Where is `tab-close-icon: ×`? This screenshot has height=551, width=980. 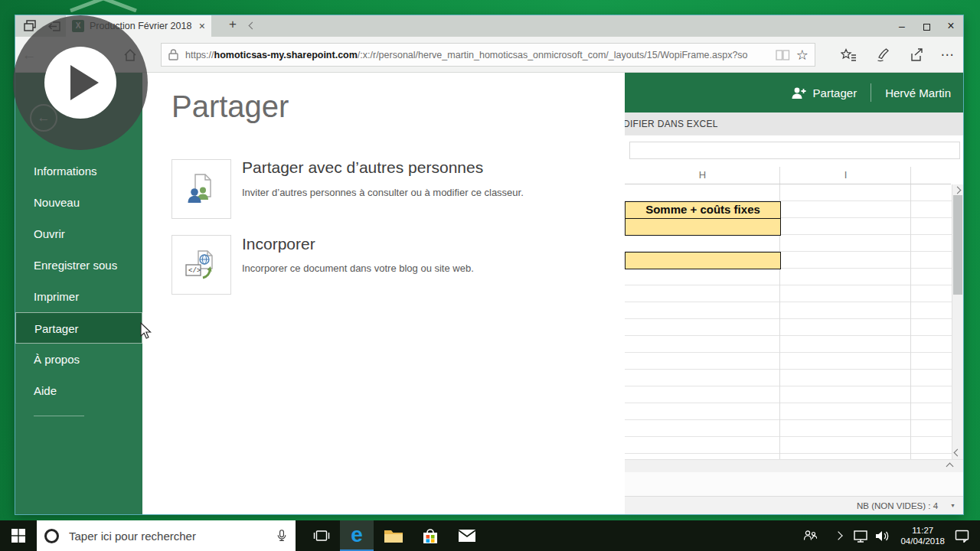 tab-close-icon: × is located at coordinates (202, 26).